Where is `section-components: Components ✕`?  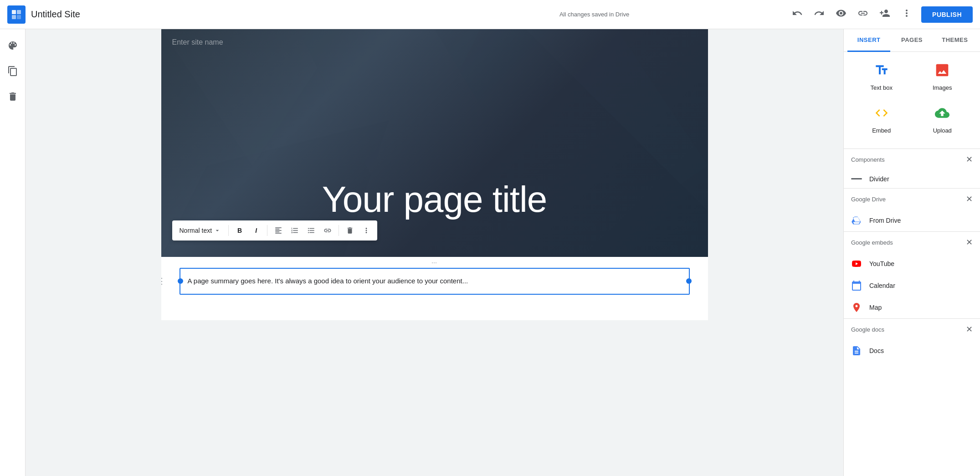 section-components: Components ✕ is located at coordinates (912, 159).